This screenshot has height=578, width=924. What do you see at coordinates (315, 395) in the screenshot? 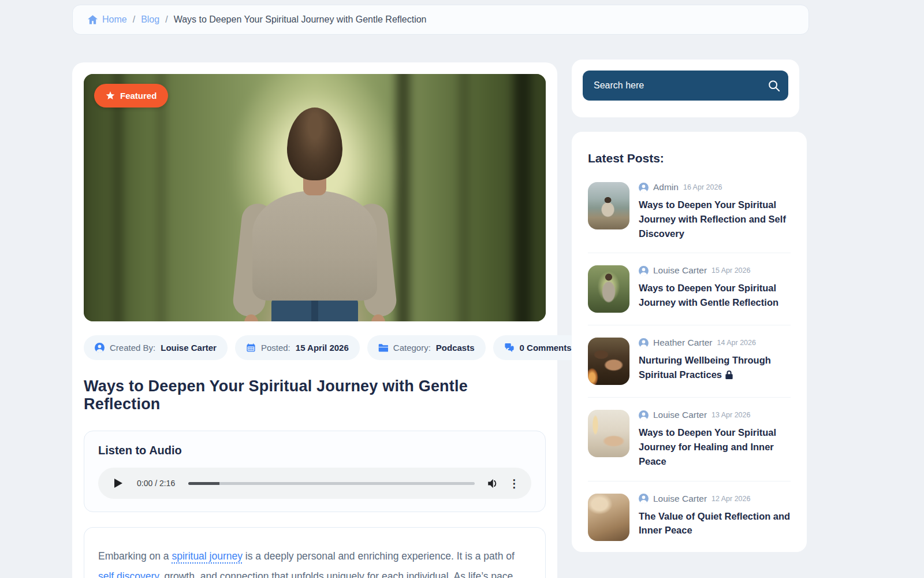
I see `page-title: Ways to Deepen Your Spiritual Journey wi…` at bounding box center [315, 395].